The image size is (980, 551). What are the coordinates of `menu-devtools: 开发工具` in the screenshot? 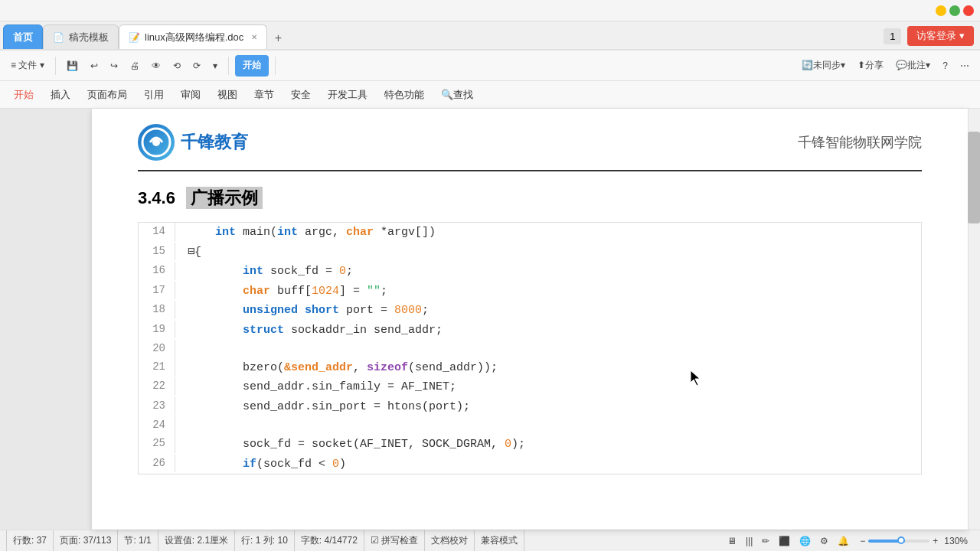 It's located at (348, 95).